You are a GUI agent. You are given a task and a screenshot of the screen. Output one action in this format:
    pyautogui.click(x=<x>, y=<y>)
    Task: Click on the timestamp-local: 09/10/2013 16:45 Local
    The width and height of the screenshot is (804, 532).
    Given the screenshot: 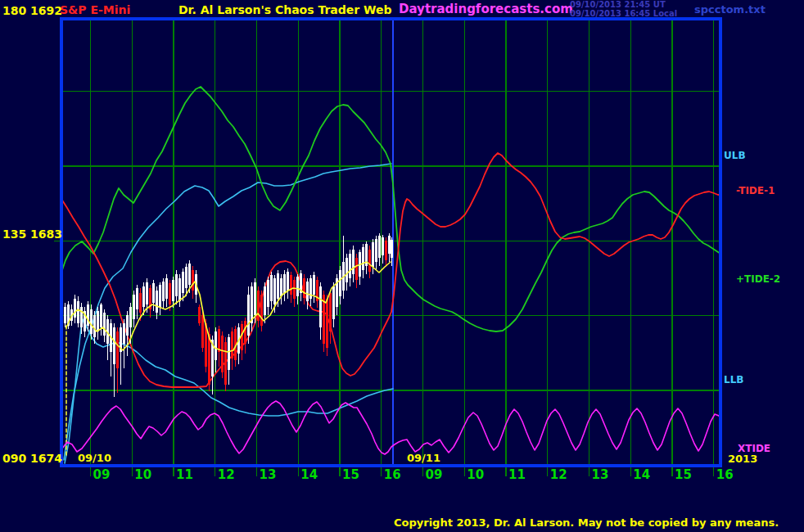 What is the action you would take?
    pyautogui.click(x=624, y=15)
    